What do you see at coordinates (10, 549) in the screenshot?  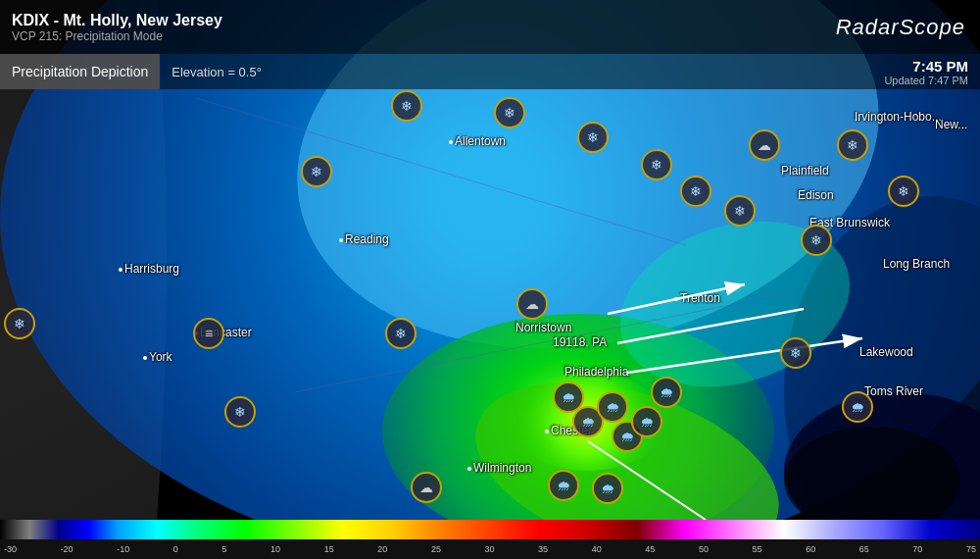 I see `scale-value: -30` at bounding box center [10, 549].